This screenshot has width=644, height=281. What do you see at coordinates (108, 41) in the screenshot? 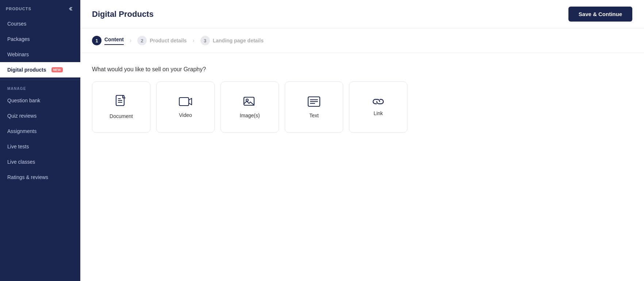
I see `step-1: 1 Content` at bounding box center [108, 41].